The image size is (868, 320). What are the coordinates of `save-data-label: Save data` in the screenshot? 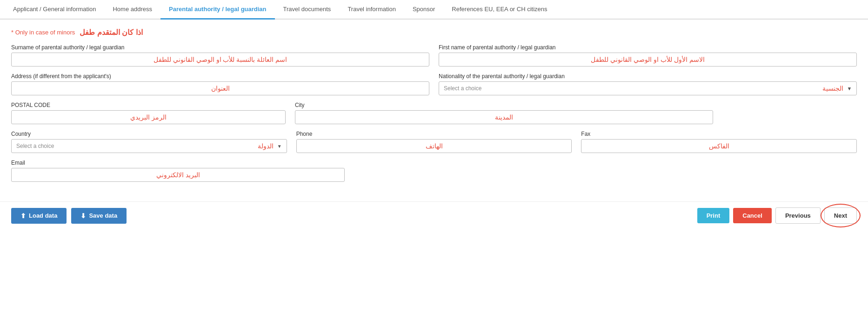 It's located at (103, 216).